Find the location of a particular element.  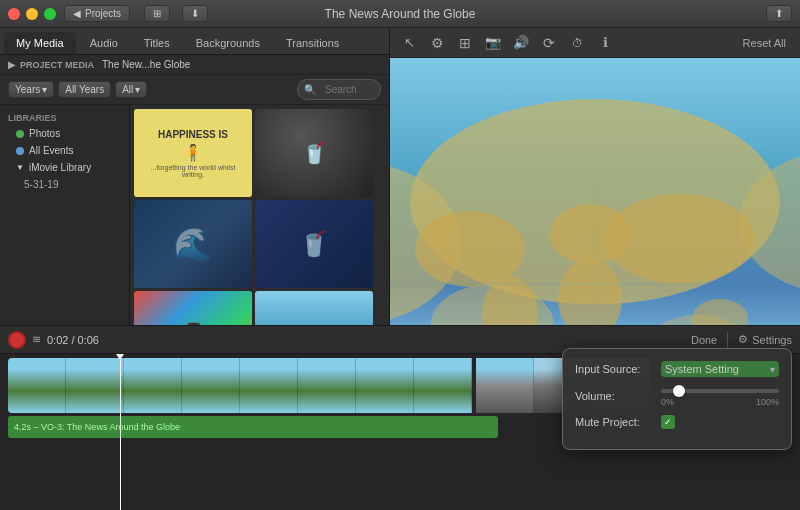

expand-icon: ▶ is located at coordinates (12, 64).